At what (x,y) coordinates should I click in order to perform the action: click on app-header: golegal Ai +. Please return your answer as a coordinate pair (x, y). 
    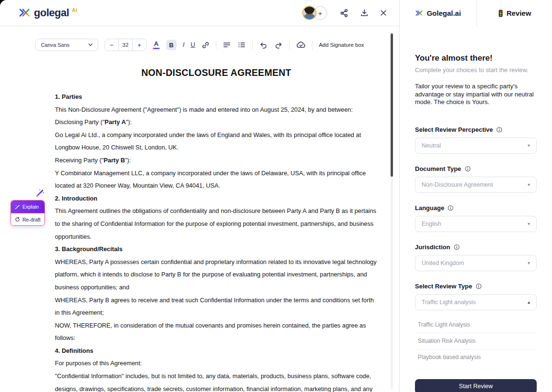
    Looking at the image, I should click on (200, 13).